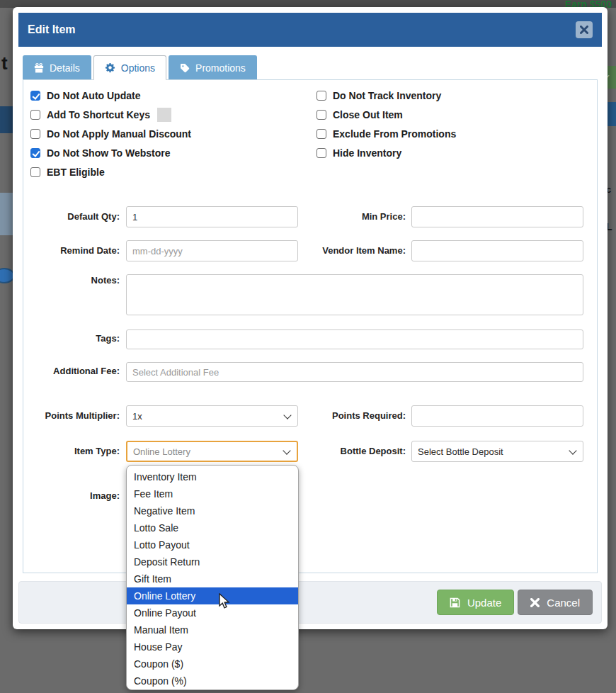 Image resolution: width=616 pixels, height=693 pixels. I want to click on background-text-fragment: t, so click(4, 64).